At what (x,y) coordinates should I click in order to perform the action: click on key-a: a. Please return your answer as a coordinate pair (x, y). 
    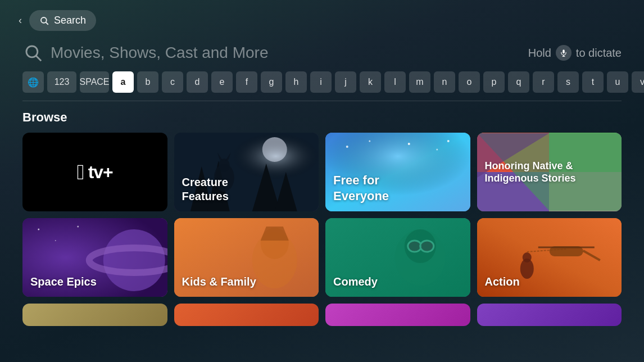
    Looking at the image, I should click on (123, 82).